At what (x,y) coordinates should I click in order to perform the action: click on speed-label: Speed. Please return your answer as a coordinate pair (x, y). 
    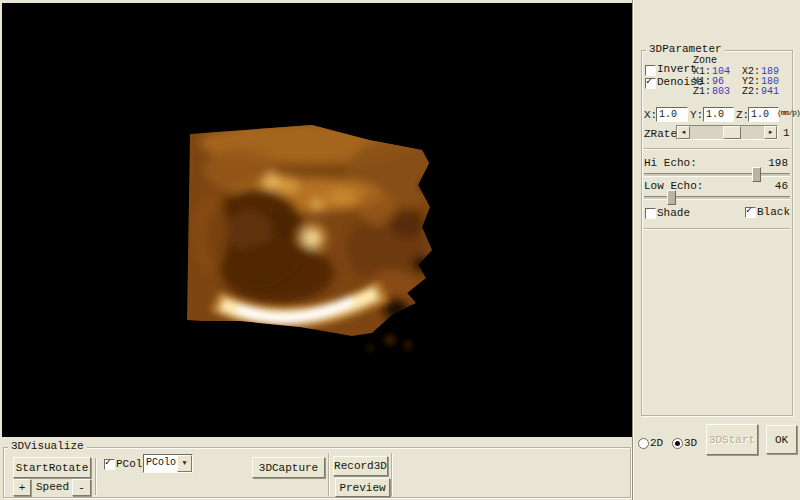
    Looking at the image, I should click on (52, 487).